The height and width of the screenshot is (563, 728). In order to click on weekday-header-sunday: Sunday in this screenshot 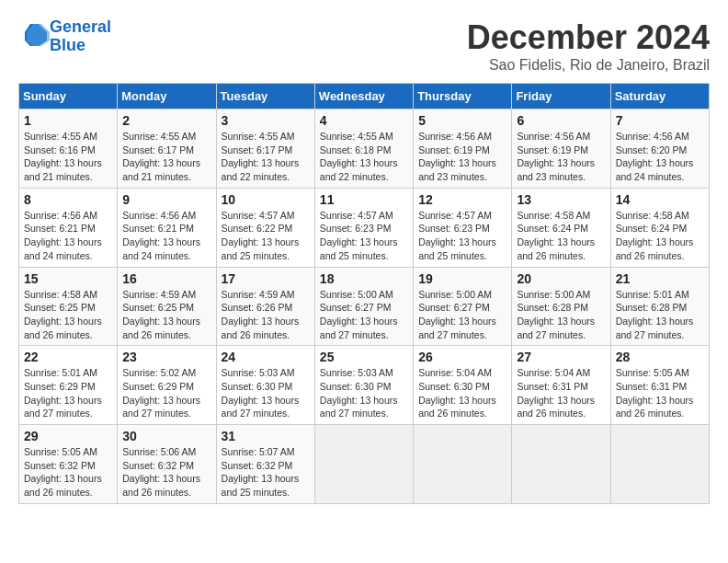, I will do `click(68, 97)`.